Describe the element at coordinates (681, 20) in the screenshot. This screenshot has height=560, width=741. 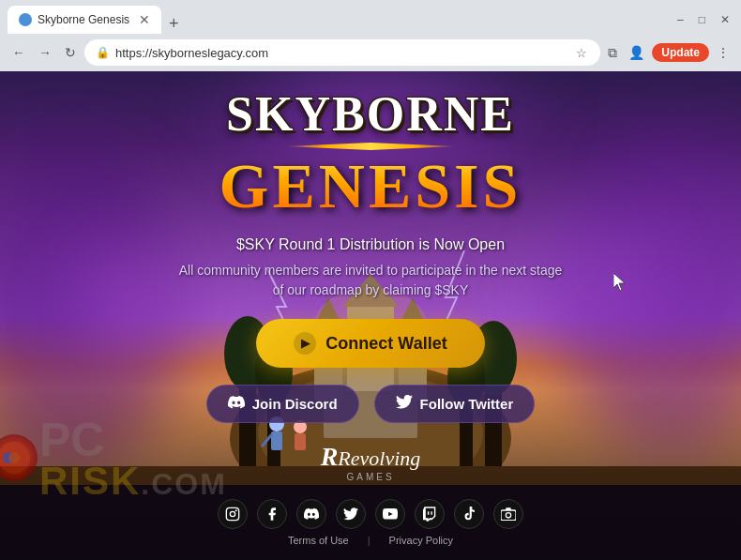
I see `minimize-button: –` at that location.